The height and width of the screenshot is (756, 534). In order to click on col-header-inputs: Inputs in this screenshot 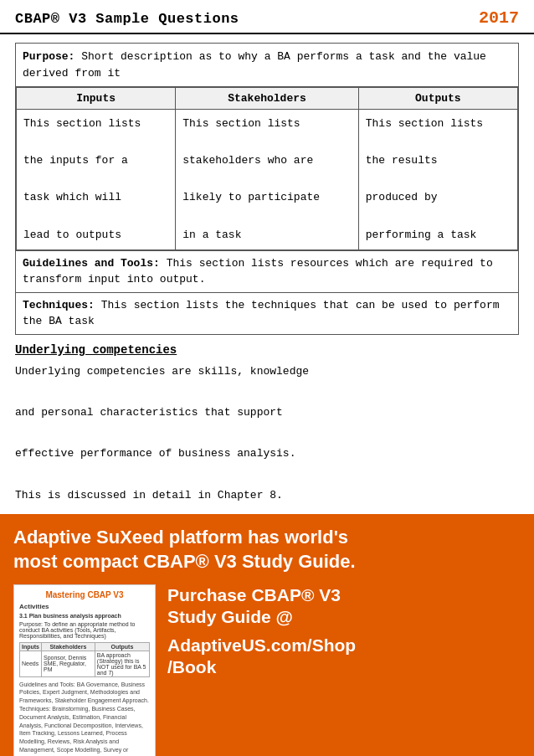, I will do `click(96, 99)`.